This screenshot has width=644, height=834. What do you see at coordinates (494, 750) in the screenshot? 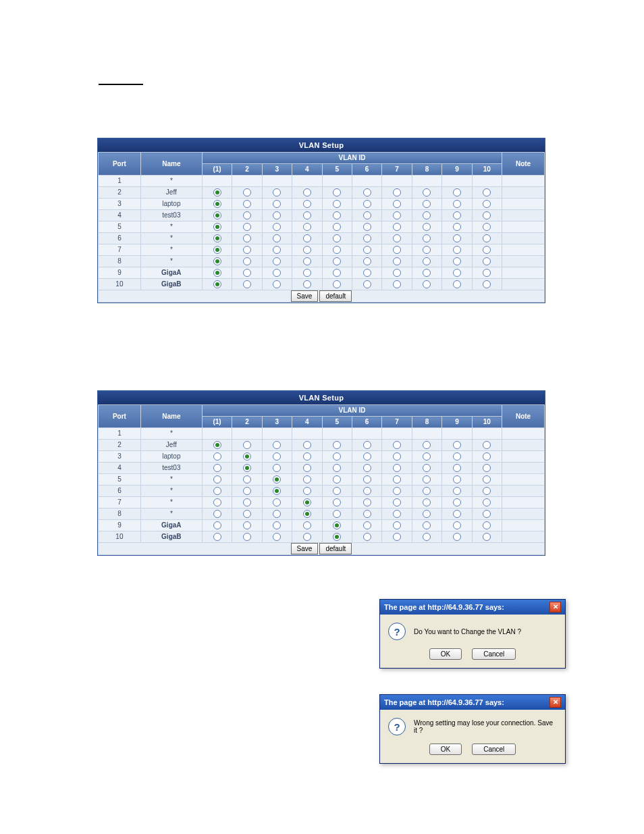
I see `cancel-button: Cancel` at bounding box center [494, 750].